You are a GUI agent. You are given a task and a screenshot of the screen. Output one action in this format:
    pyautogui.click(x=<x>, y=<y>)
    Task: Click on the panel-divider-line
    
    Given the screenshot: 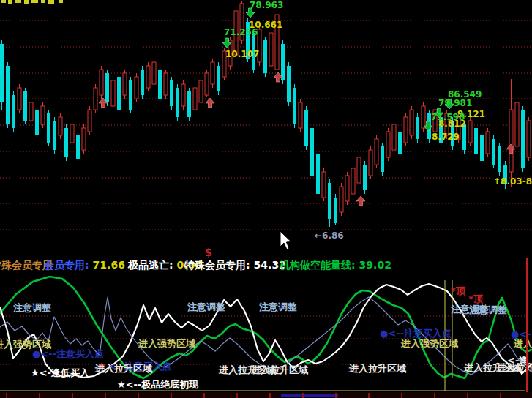 What is the action you would take?
    pyautogui.click(x=266, y=258)
    